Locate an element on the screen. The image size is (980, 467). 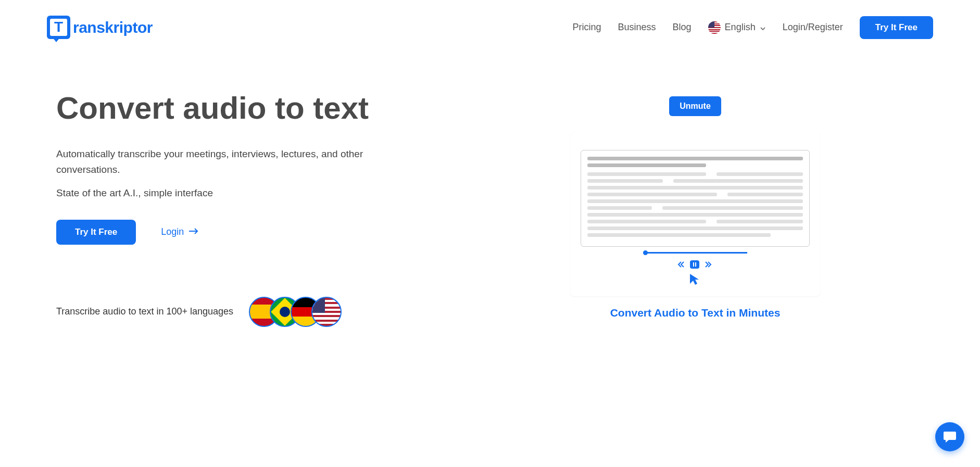
nav-blog: Blog is located at coordinates (682, 27).